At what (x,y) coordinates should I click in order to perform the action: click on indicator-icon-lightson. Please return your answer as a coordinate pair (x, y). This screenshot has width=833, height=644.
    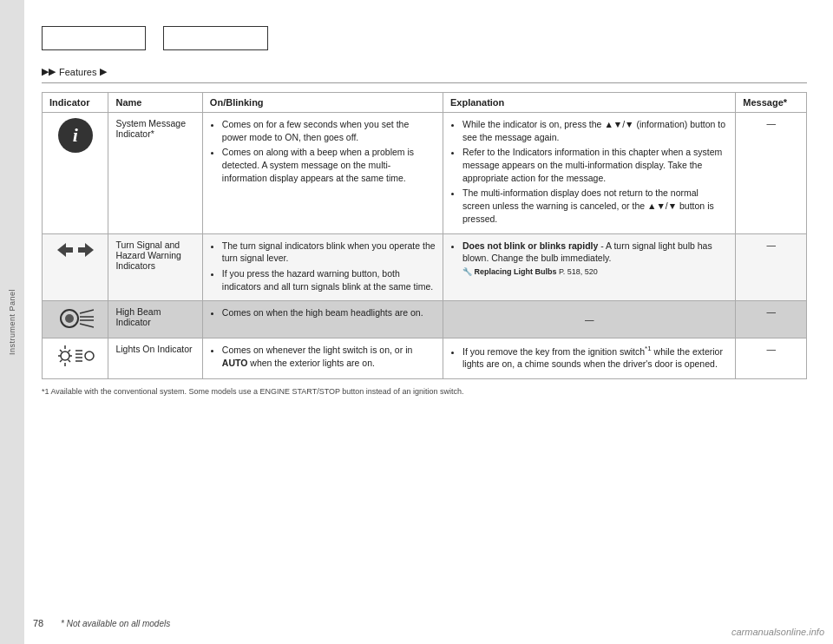
    Looking at the image, I should click on (75, 359).